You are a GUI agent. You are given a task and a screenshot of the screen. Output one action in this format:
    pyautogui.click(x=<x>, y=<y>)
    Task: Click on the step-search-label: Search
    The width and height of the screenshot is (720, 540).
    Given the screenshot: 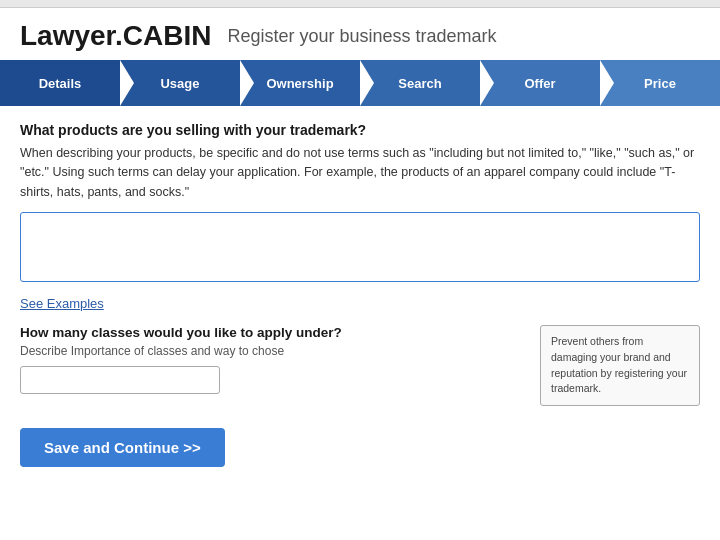 What is the action you would take?
    pyautogui.click(x=420, y=84)
    